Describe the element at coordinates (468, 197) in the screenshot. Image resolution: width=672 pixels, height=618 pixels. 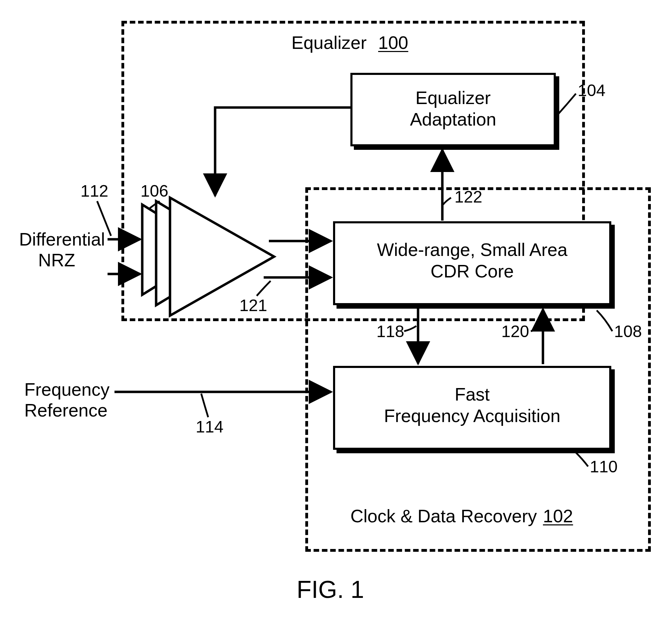
I see `signal-122-ref: 122` at that location.